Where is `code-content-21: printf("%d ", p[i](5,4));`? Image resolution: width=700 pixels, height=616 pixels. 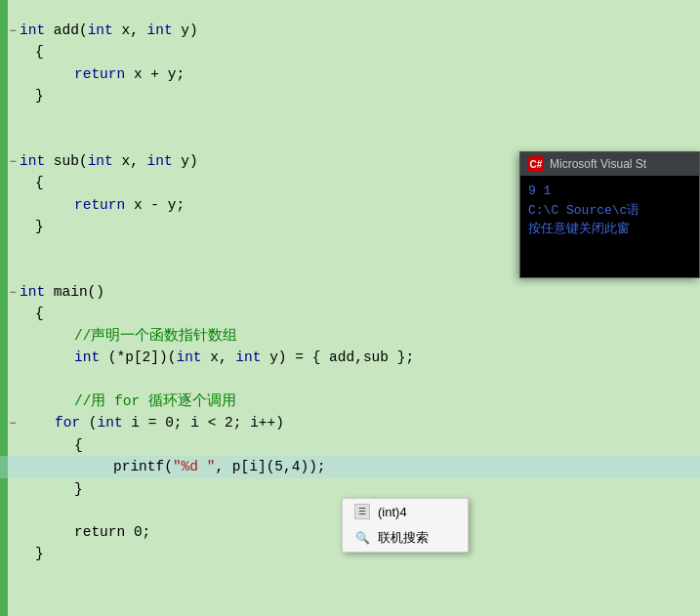
code-content-21: printf("%d ", p[i](5,4)); is located at coordinates (357, 467).